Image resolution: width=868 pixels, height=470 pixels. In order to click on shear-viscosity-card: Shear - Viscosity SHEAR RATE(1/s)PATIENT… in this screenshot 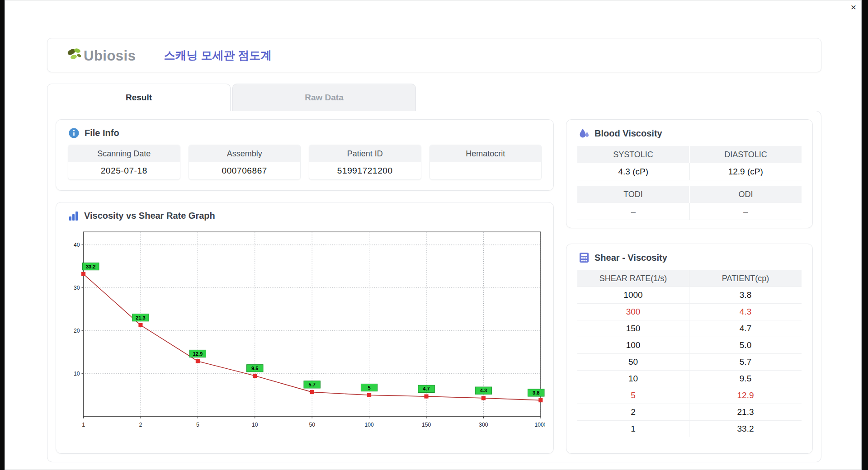, I will do `click(689, 349)`.